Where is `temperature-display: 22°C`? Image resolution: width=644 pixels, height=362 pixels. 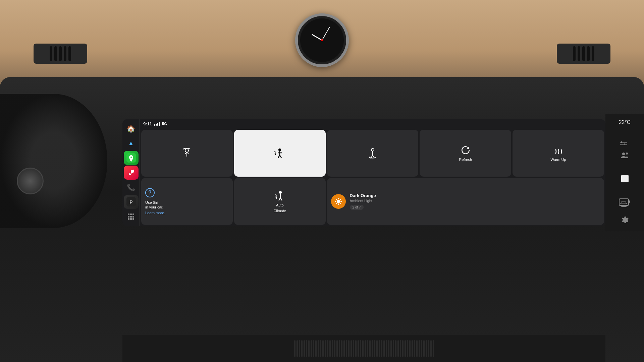
temperature-display: 22°C is located at coordinates (625, 122).